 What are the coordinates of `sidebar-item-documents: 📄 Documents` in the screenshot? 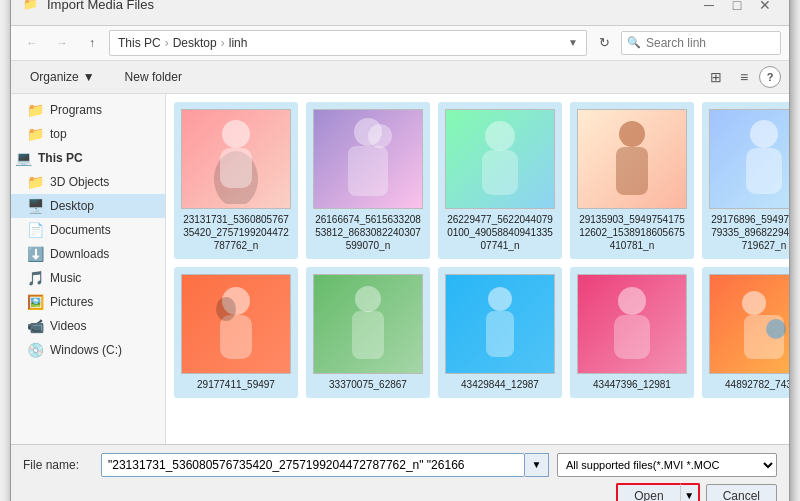 It's located at (88, 230).